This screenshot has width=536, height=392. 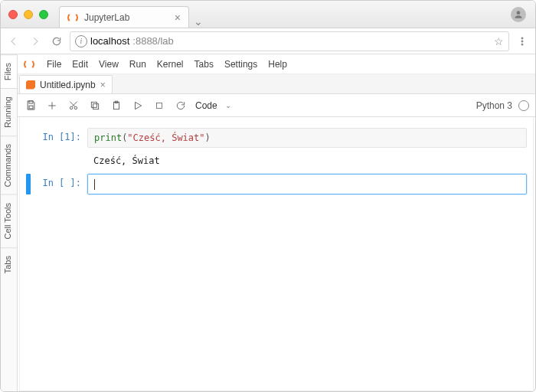 What do you see at coordinates (268, 41) in the screenshot?
I see `browser-address-bar: i localhost:8888/lab ☆` at bounding box center [268, 41].